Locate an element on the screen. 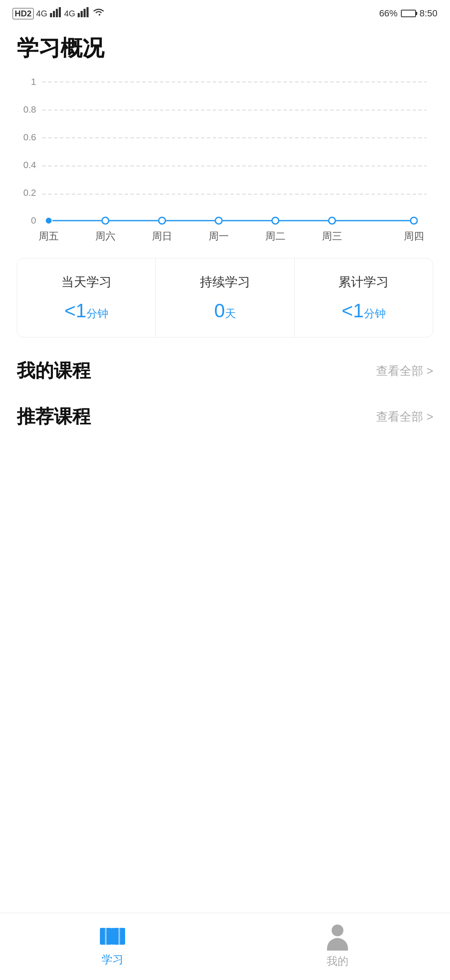 The image size is (450, 980). status-left: HD2 4G 4G is located at coordinates (59, 13).